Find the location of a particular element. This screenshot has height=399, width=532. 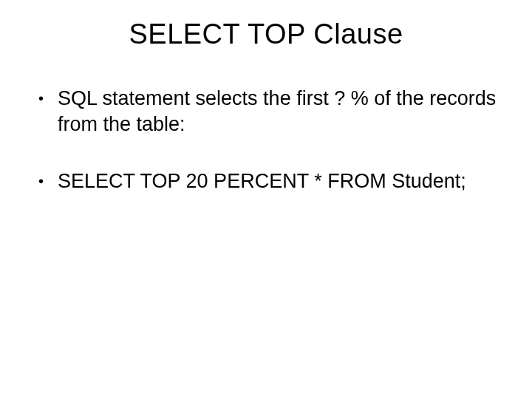

bullet-text: SQL statement selects the first ? % of t… is located at coordinates (280, 112).